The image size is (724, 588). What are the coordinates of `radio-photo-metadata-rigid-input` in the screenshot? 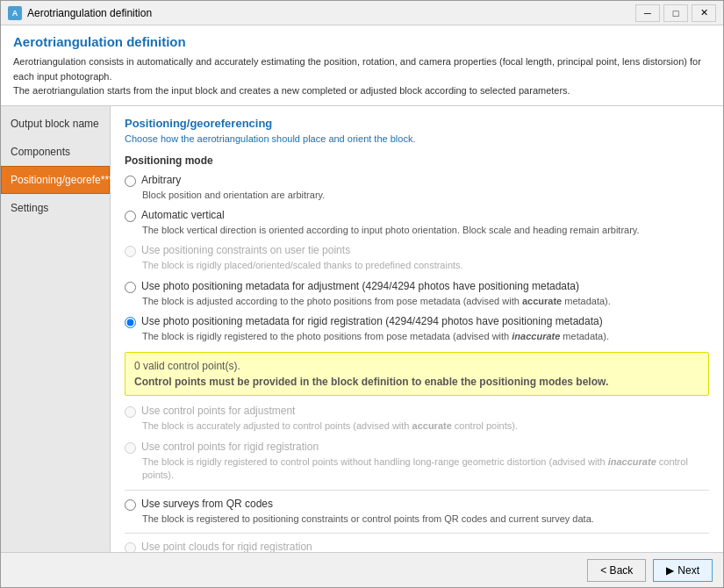 It's located at (130, 323).